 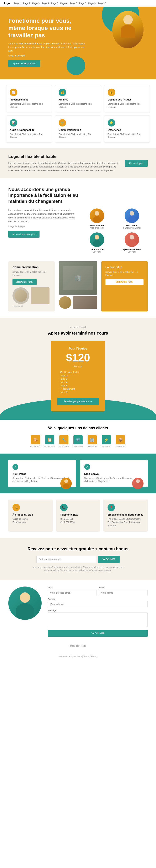 What do you see at coordinates (62, 92) in the screenshot?
I see `feature-icon-1: 💰` at bounding box center [62, 92].